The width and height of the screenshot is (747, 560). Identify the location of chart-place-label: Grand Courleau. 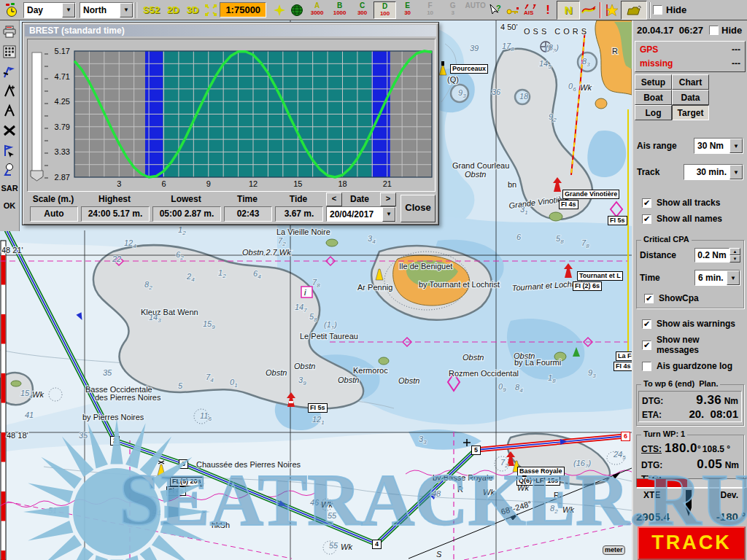
(481, 166).